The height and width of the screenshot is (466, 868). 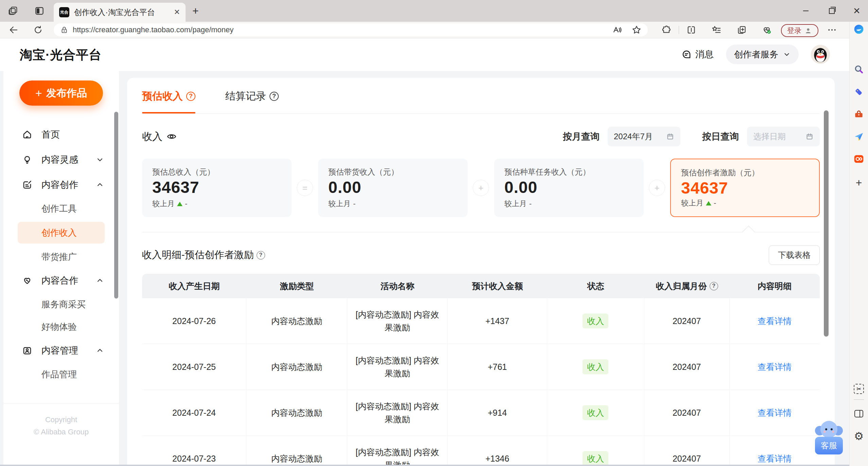 I want to click on settings-gear-icon: ⚙, so click(x=859, y=436).